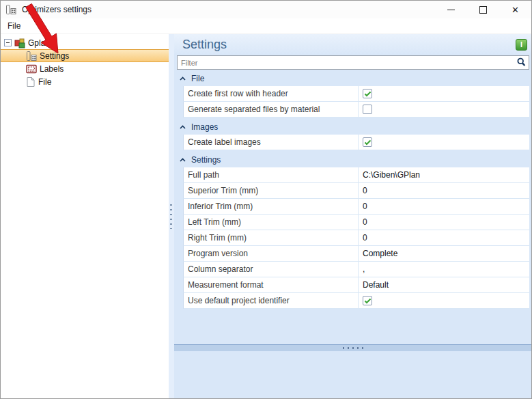 Image resolution: width=532 pixels, height=399 pixels. Describe the element at coordinates (356, 142) in the screenshot. I see `grid-row: Create label images` at that location.